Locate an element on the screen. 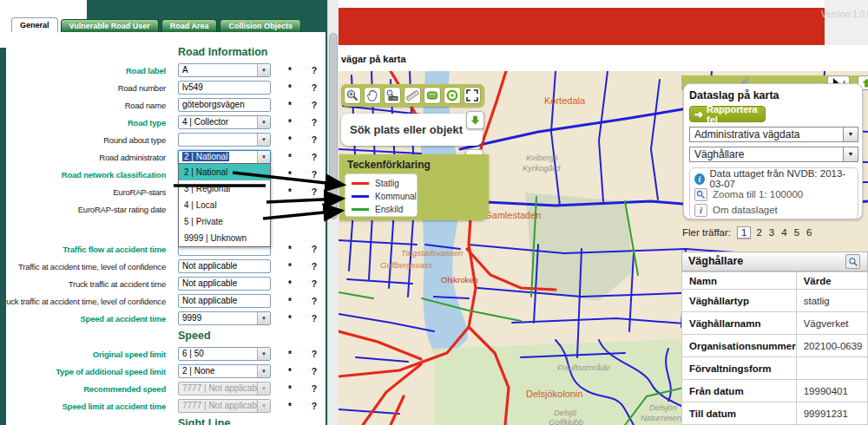  dropdown-option: 9999 | Unknown is located at coordinates (224, 238).